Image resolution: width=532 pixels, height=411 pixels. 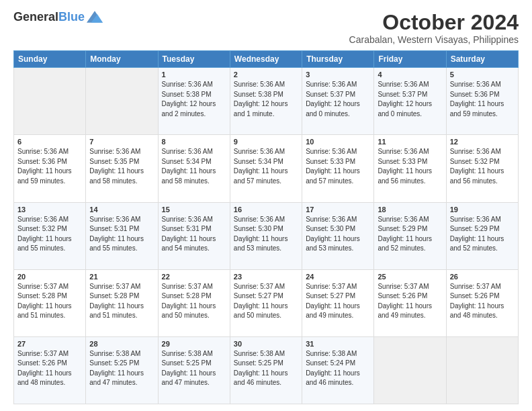 I want to click on calendar-cell: 19Sunrise: 5:36 AM Sunset: 5:29 PM Dayli…, so click(x=482, y=236).